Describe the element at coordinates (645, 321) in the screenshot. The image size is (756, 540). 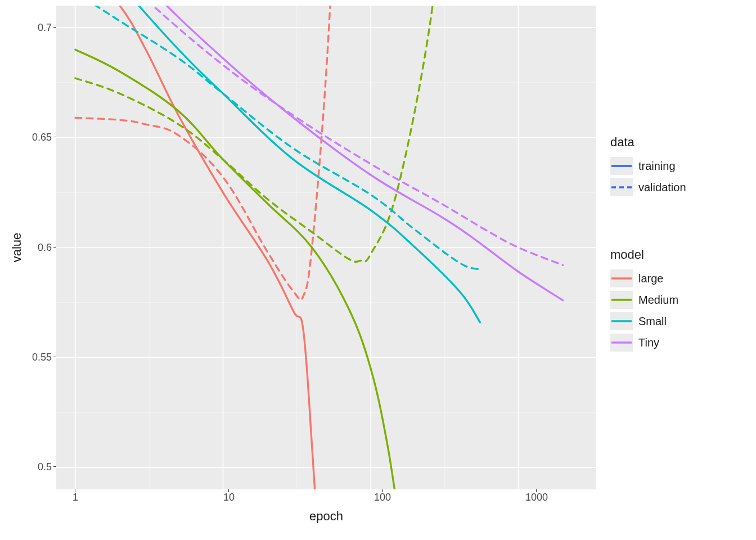
I see `legend-item-small: Small` at that location.